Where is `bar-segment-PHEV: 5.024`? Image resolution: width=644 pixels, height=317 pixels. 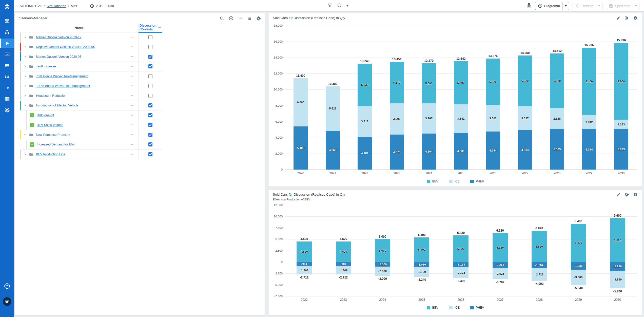 bar-segment-PHEV: 5.024 is located at coordinates (589, 150).